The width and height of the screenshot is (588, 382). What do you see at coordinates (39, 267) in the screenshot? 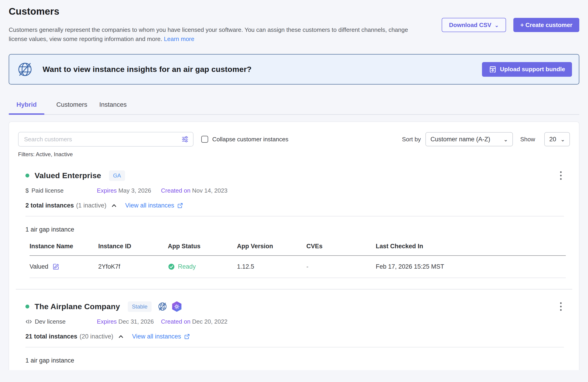
I see `instance-name-value: Valued` at bounding box center [39, 267].